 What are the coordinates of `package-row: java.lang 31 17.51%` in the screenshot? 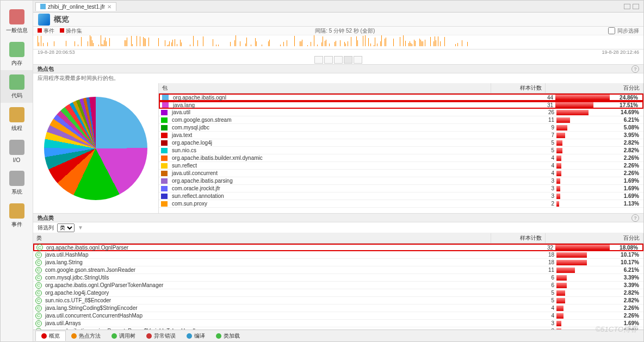 It's located at (401, 105).